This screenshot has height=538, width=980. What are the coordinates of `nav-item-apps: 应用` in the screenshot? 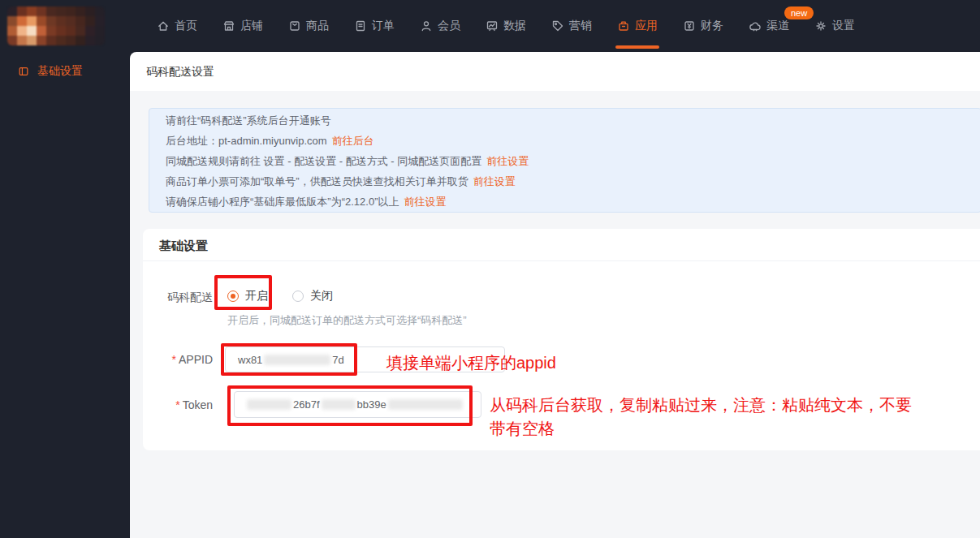 It's located at (637, 26).